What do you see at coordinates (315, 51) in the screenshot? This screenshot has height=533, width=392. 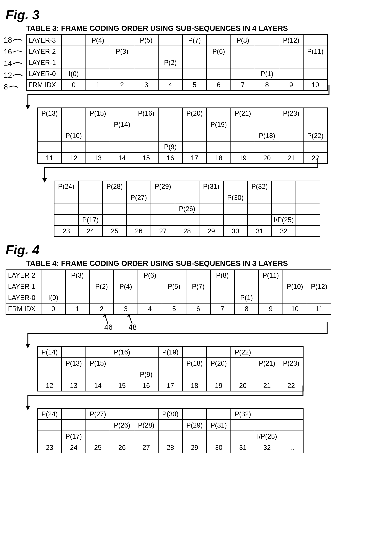 I see `cell: P(11)` at bounding box center [315, 51].